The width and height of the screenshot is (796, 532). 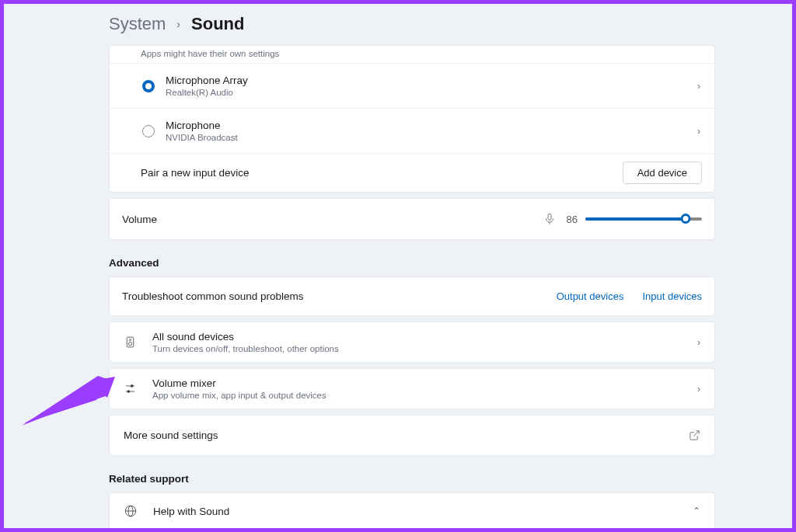 What do you see at coordinates (412, 342) in the screenshot?
I see `all-sound-devices-card: All sound devices Turn devices on/off, t…` at bounding box center [412, 342].